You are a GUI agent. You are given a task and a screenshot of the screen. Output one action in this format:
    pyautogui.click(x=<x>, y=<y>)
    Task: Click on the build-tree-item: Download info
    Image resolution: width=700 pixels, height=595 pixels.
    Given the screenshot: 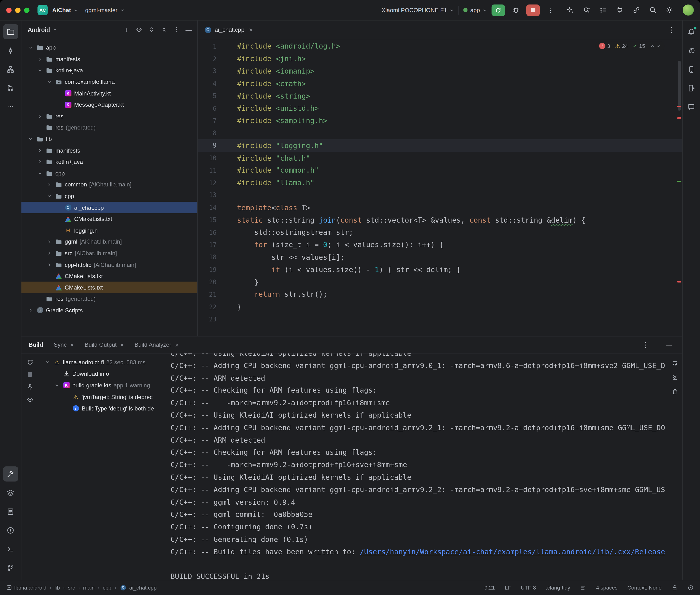 What is the action you would take?
    pyautogui.click(x=105, y=374)
    